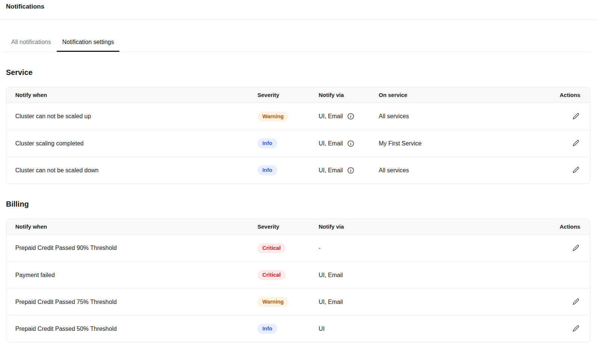 The image size is (597, 364). What do you see at coordinates (132, 275) in the screenshot?
I see `notify-when-cell: Payment failed` at bounding box center [132, 275].